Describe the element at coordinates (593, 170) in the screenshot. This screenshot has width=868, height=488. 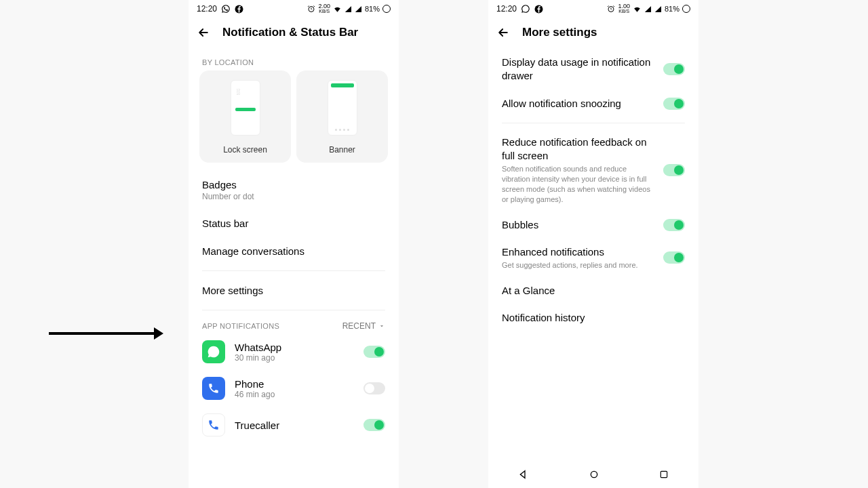
I see `reduce-feedback-row: Reduce notification feedback on full scr…` at that location.